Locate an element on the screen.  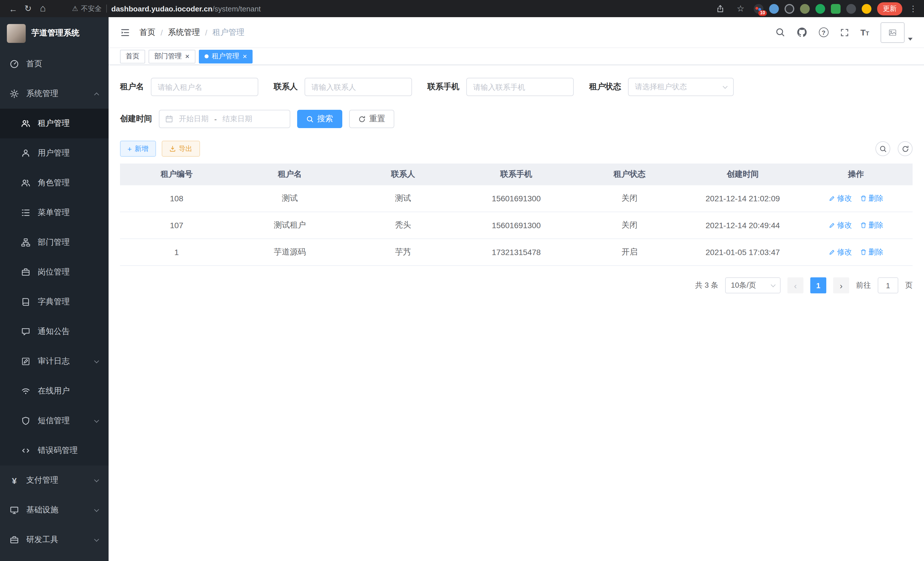
table-row: 107 测试租户 秃头 15601691300 关闭 2021-12-14 20… is located at coordinates (516, 226).